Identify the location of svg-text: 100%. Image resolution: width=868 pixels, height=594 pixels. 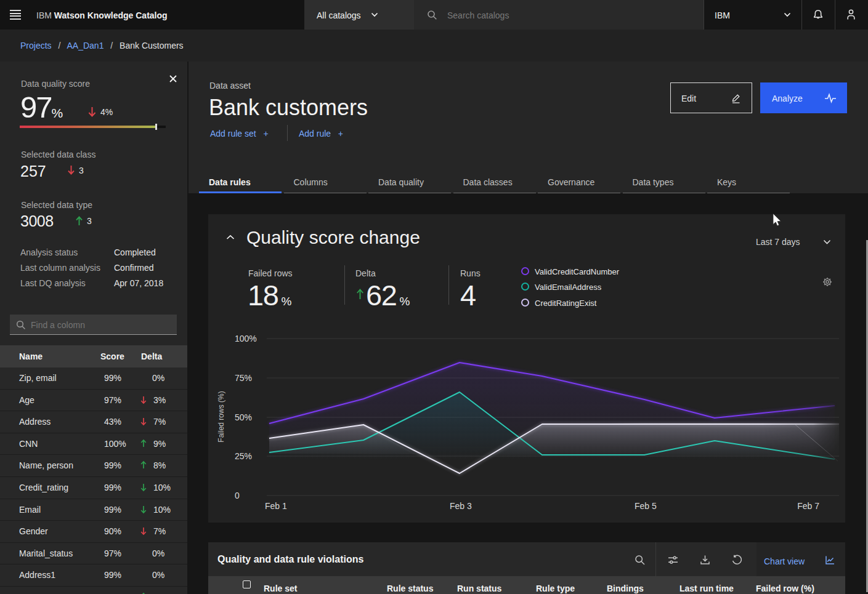
(246, 339).